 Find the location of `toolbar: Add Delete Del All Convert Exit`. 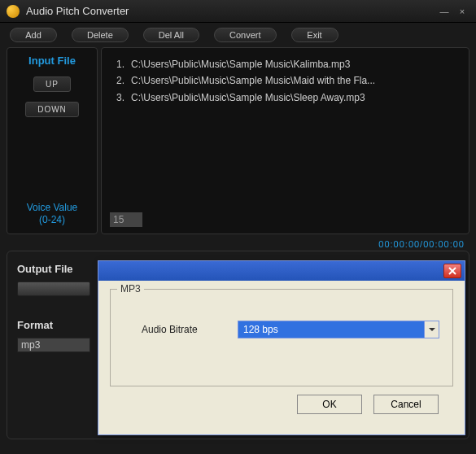

toolbar: Add Delete Del All Convert Exit is located at coordinates (238, 35).